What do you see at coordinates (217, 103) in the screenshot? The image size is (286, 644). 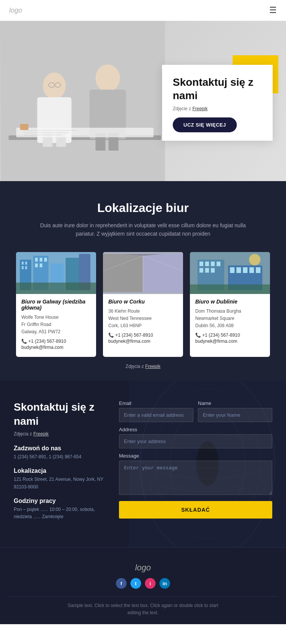 I see `hero-card: Skontaktuj się z nami Zdjęcie z Freepik …` at bounding box center [217, 103].